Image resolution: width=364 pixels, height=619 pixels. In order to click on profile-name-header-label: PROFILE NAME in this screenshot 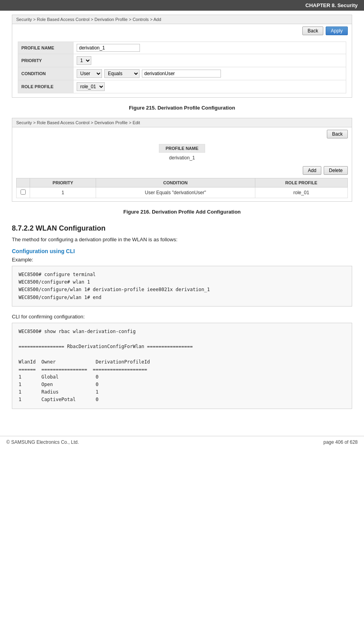, I will do `click(182, 148)`.